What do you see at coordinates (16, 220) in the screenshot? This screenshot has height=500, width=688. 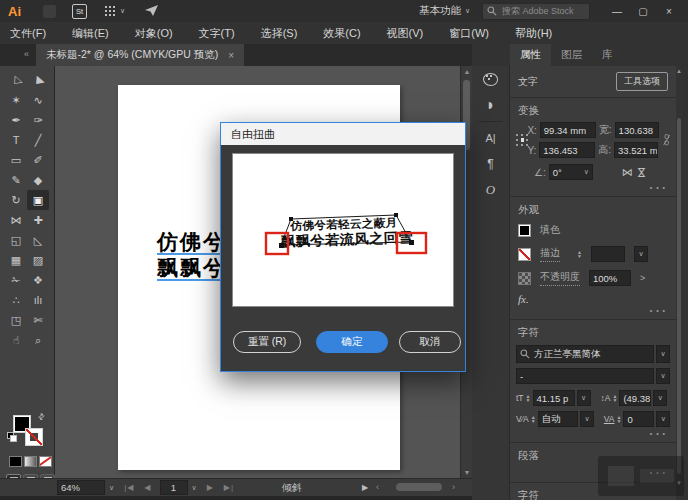 I see `width-tool: ⋈` at bounding box center [16, 220].